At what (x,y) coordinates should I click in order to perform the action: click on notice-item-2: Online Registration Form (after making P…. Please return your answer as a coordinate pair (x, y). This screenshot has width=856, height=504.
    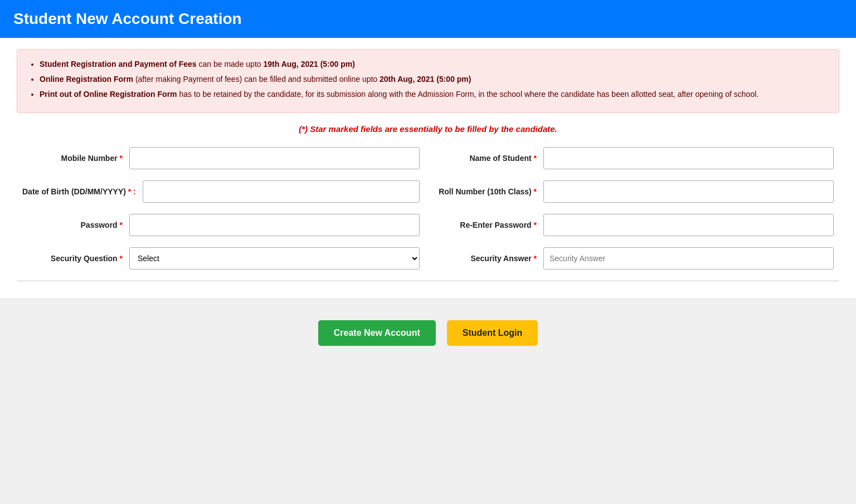
    Looking at the image, I should click on (434, 79).